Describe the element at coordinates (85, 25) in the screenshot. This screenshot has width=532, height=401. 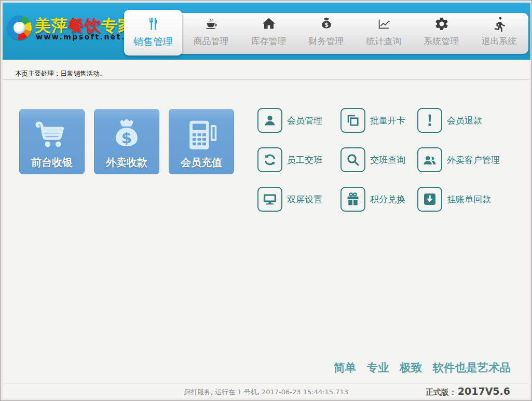
I see `brand-name-part2: 餐饮` at that location.